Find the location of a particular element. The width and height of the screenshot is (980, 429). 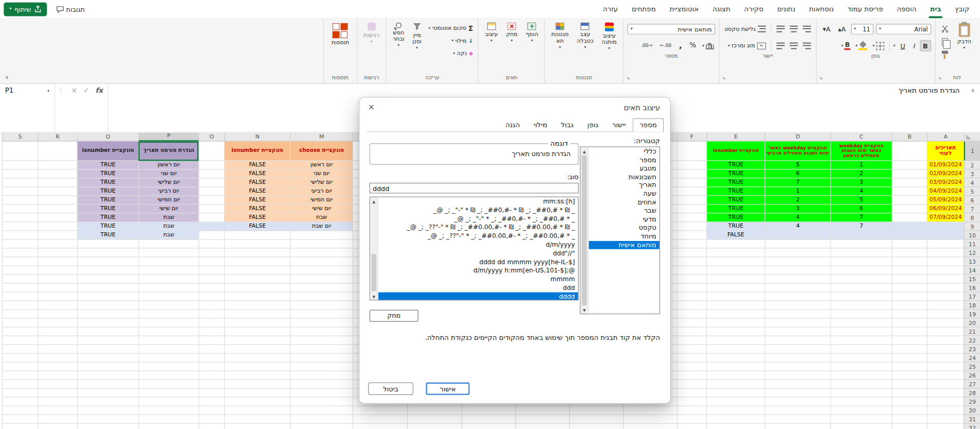

cell-O31 is located at coordinates (211, 419).